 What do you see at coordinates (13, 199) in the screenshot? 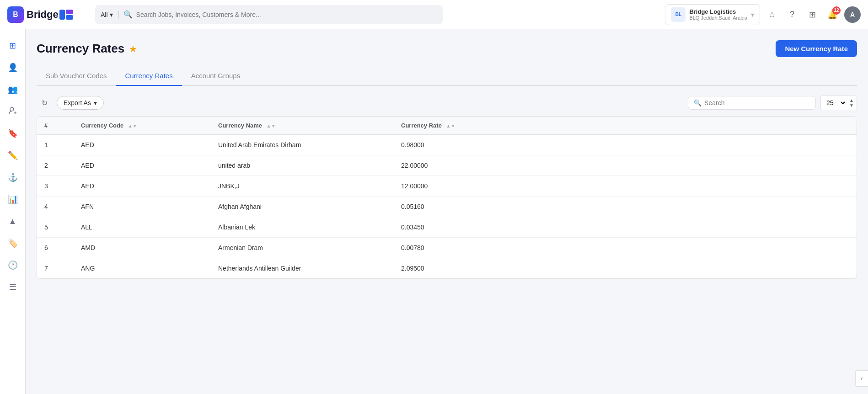
I see `chart-icon: 📊` at bounding box center [13, 199].